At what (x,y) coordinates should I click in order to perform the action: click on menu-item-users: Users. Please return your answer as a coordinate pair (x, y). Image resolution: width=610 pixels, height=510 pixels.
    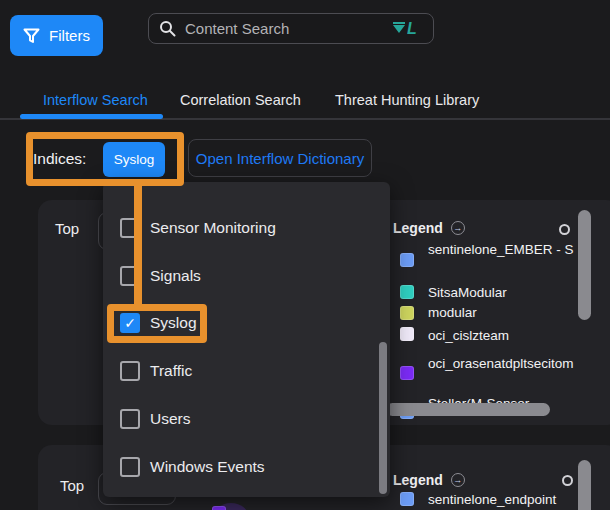
    Looking at the image, I should click on (155, 419).